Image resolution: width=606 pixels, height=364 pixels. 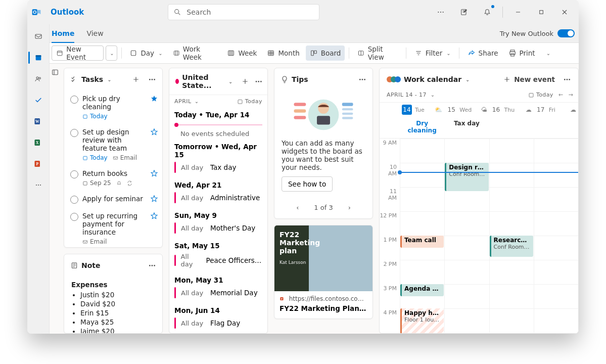 I want to click on rail-mail, so click(x=38, y=36).